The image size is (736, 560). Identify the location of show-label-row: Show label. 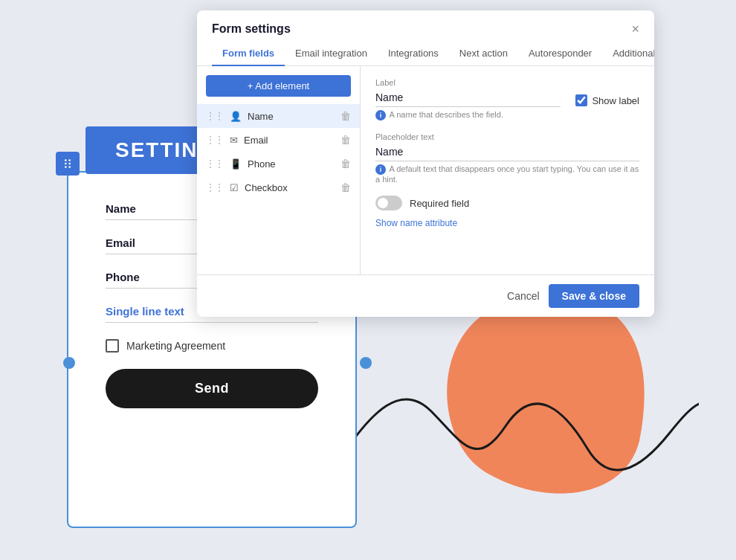
(607, 100).